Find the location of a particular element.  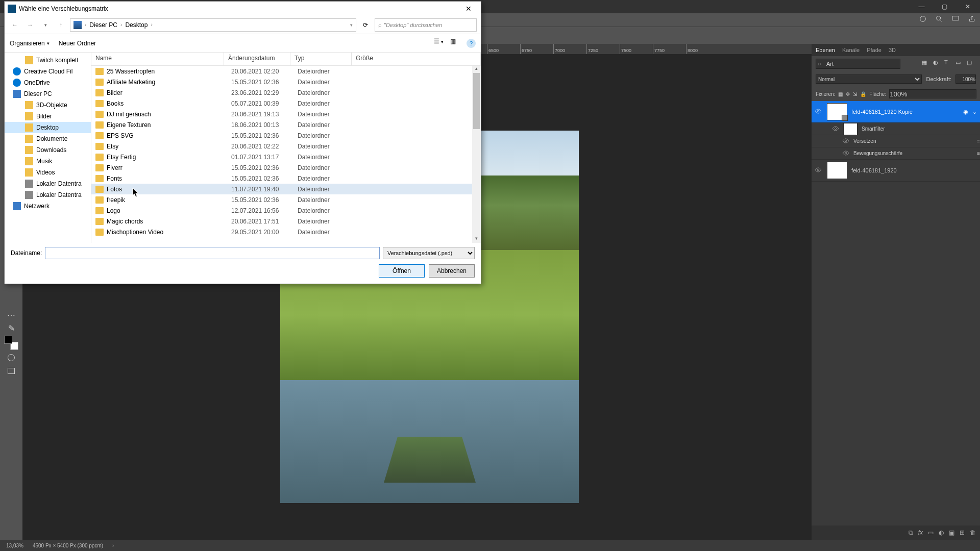

foreground-background-swatch is located at coordinates (11, 343).